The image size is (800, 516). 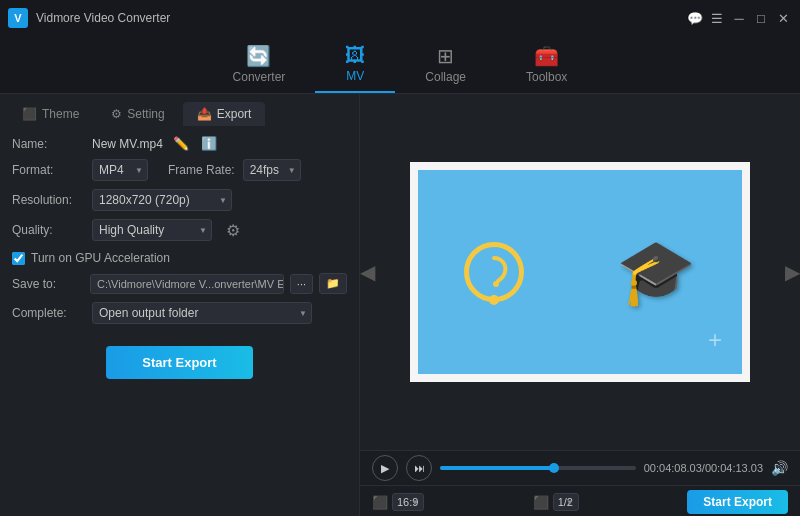 What do you see at coordinates (48, 230) in the screenshot?
I see `quality-label: Quality:` at bounding box center [48, 230].